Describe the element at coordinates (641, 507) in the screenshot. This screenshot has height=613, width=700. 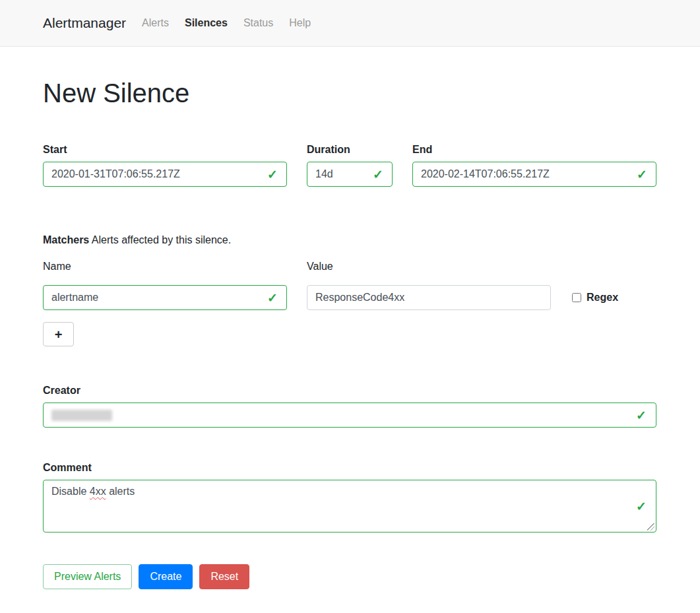
I see `comment-valid-check-icon: ✓` at that location.